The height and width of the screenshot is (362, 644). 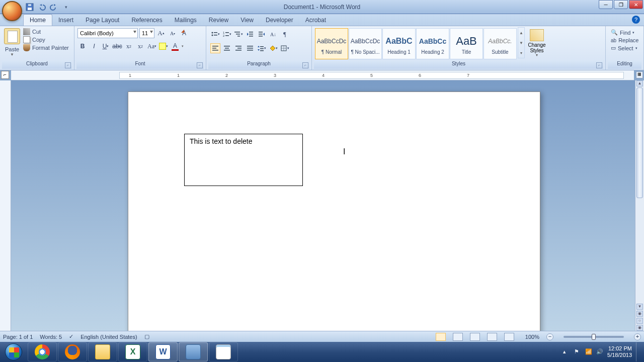 What do you see at coordinates (640, 307) in the screenshot?
I see `scroll-down-button: ▼` at bounding box center [640, 307].